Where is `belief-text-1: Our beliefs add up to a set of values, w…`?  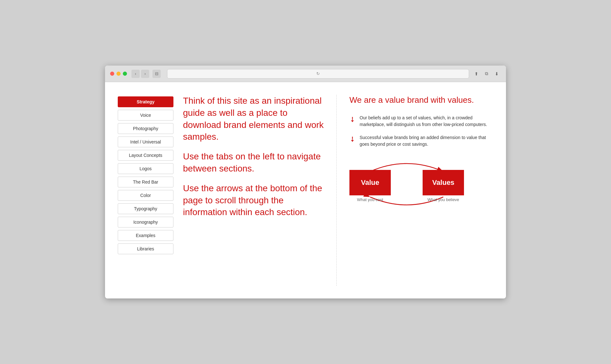 belief-text-1: Our beliefs add up to a set of values, w… is located at coordinates (426, 121).